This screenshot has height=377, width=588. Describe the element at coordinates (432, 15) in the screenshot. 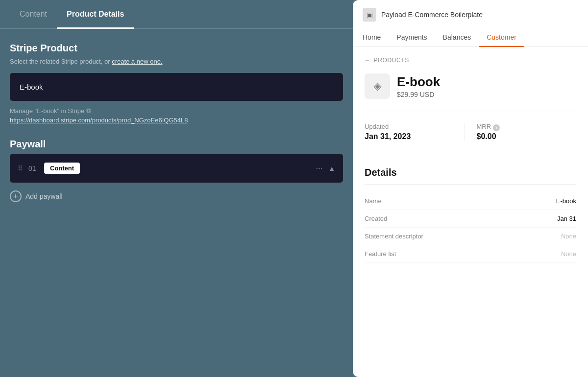

I see `app-title: Payload E-Commerce Boilerplate` at that location.